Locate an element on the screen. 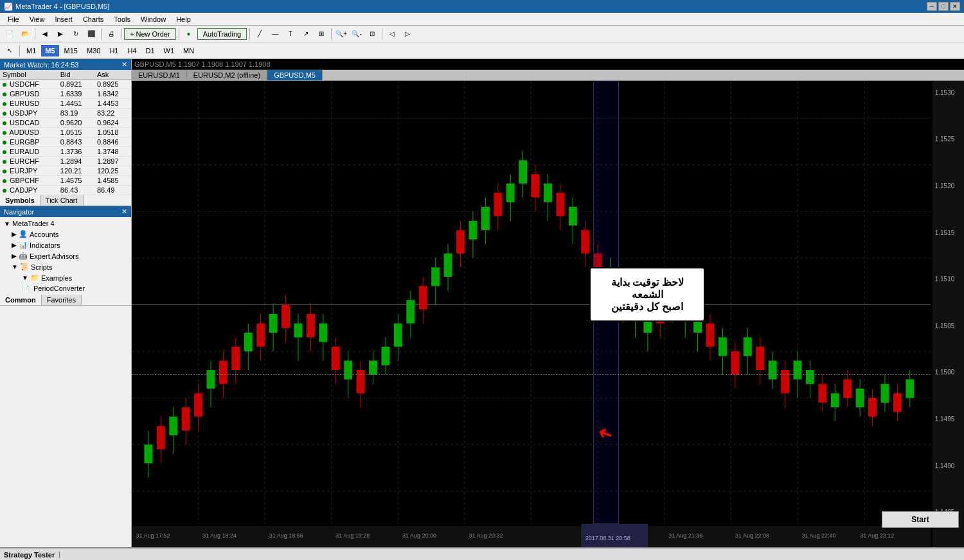 Image resolution: width=964 pixels, height=560 pixels. menu-tools: Tools is located at coordinates (122, 19).